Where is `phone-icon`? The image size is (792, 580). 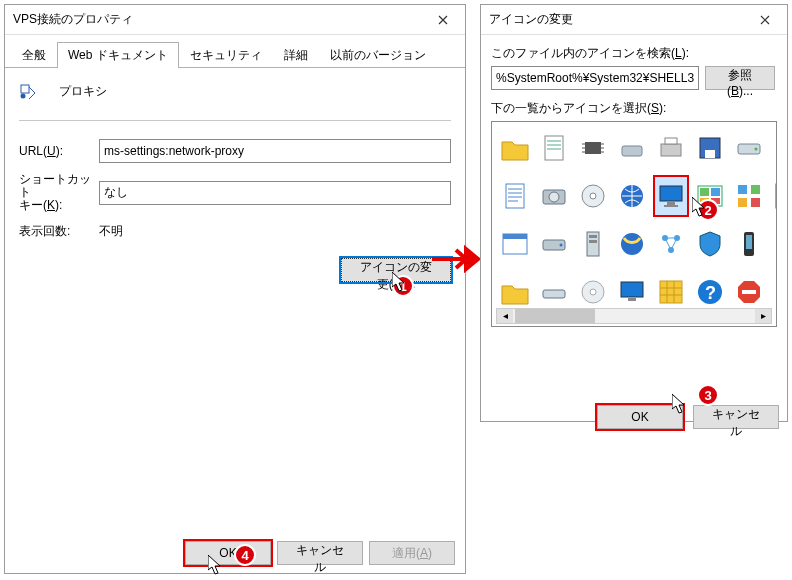
phone-icon is located at coordinates (749, 244).